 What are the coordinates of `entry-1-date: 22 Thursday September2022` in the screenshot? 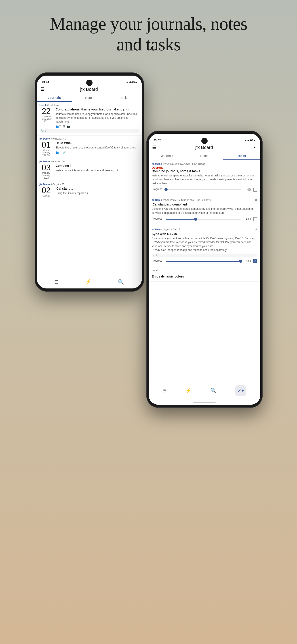 It's located at (46, 115).